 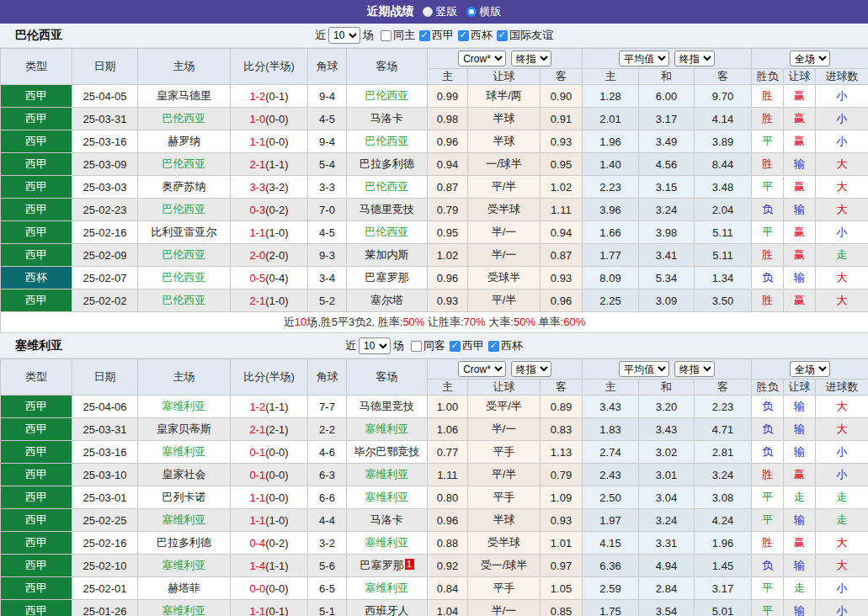 What do you see at coordinates (397, 35) in the screenshot?
I see `filter-checkbox-同主: 同主` at bounding box center [397, 35].